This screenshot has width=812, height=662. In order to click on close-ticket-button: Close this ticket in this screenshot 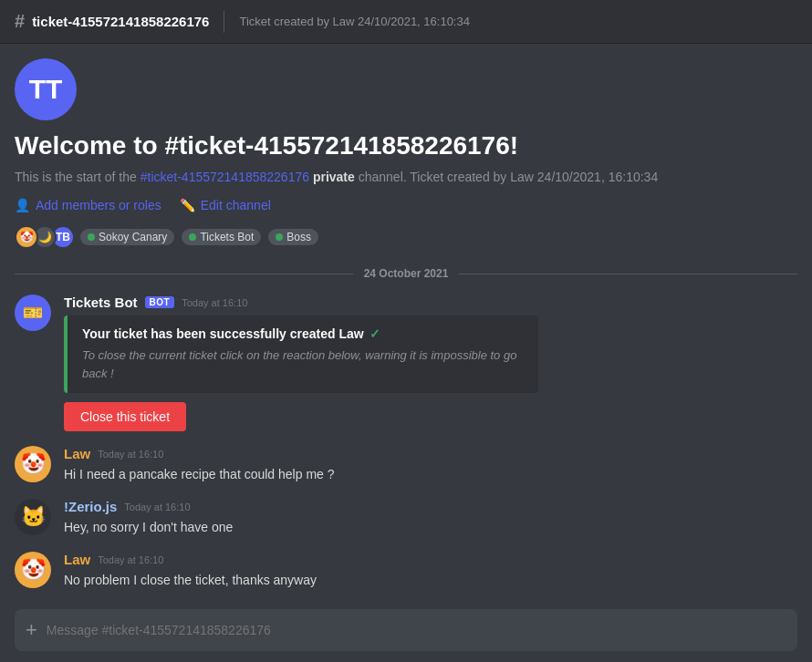, I will do `click(125, 417)`.